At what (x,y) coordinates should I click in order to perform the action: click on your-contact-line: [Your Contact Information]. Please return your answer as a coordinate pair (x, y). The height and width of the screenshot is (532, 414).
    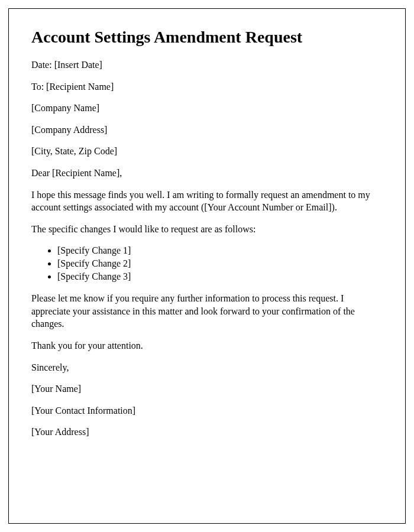
    Looking at the image, I should click on (207, 411).